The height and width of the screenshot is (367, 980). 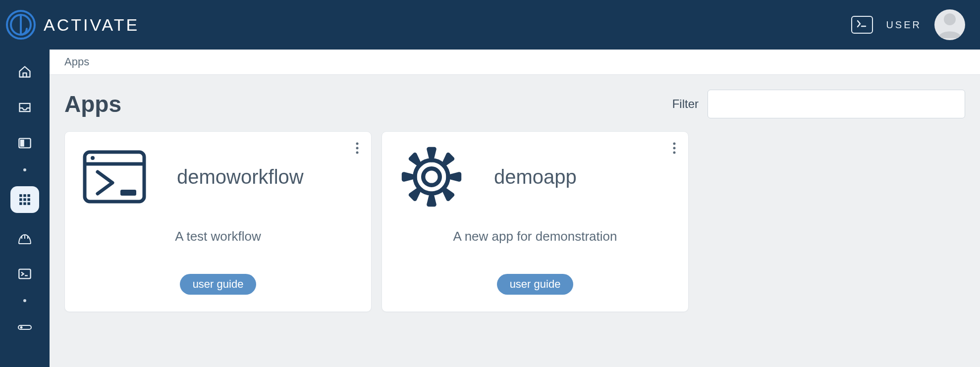 What do you see at coordinates (950, 25) in the screenshot?
I see `avatar` at bounding box center [950, 25].